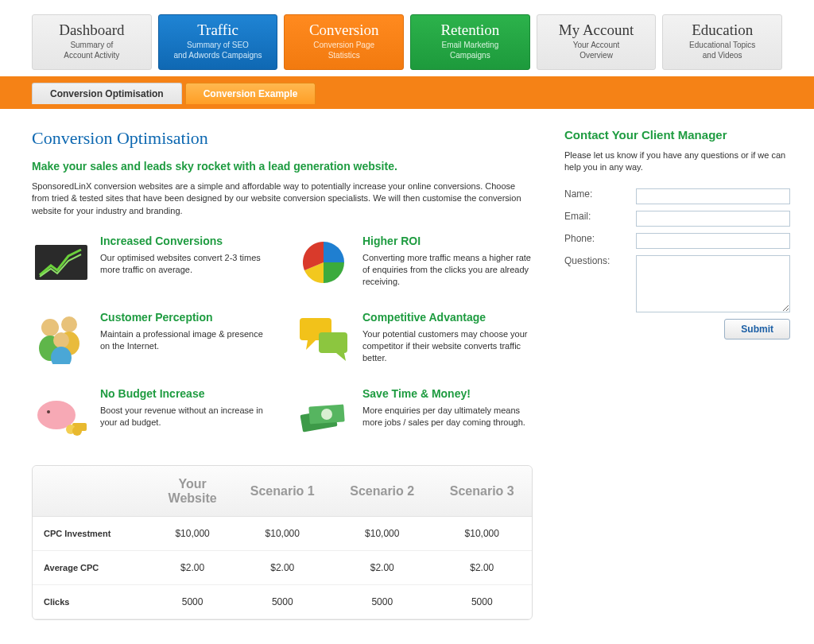 This screenshot has width=814, height=644. Describe the element at coordinates (482, 491) in the screenshot. I see `table-header: Scenario 3` at that location.